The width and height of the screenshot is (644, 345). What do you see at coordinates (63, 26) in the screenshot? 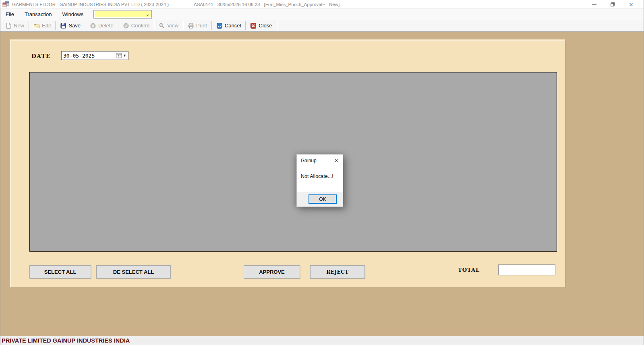
I see `save-floppy-icon` at bounding box center [63, 26].